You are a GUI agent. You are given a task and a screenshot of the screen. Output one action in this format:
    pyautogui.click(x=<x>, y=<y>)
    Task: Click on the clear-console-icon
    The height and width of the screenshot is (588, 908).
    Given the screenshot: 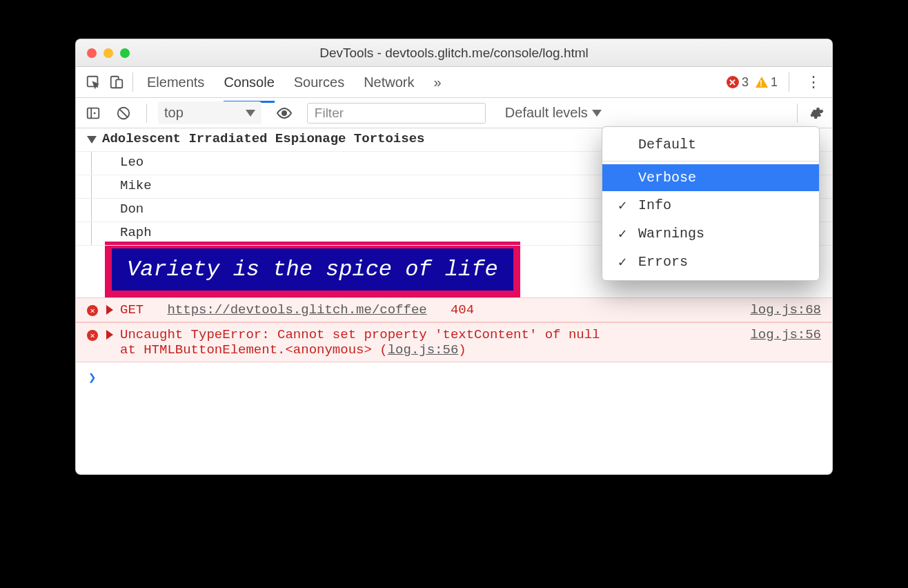 What is the action you would take?
    pyautogui.click(x=124, y=113)
    